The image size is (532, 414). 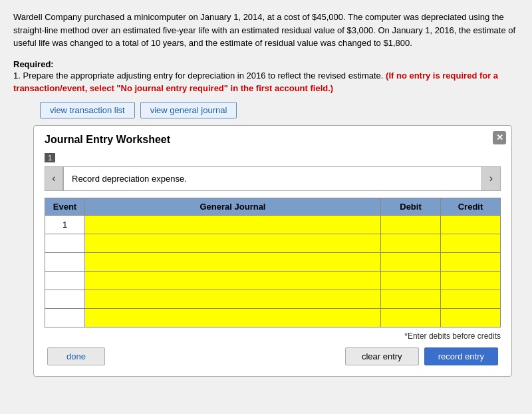 What do you see at coordinates (273, 140) in the screenshot?
I see `worksheet-title: Journal Entry Worksheet` at bounding box center [273, 140].